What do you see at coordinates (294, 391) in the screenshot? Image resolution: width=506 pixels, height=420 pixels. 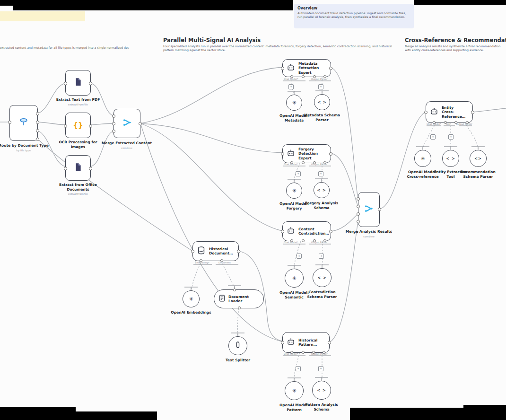 I see `node-openai-model-pattern: ✳` at bounding box center [294, 391].